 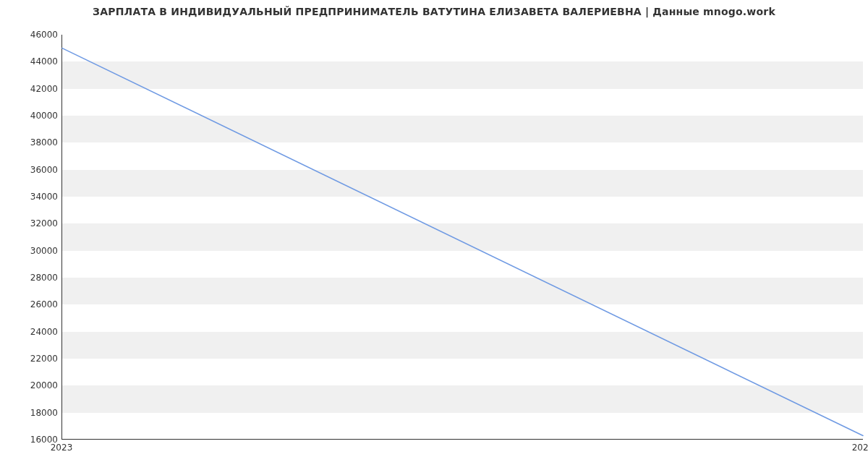 I want to click on chart-title: ЗАРПЛАТА В ИНДИВИДУАЛЬНЫЙ ПРЕДПРИНИМАТЕЛ…, so click(x=434, y=12).